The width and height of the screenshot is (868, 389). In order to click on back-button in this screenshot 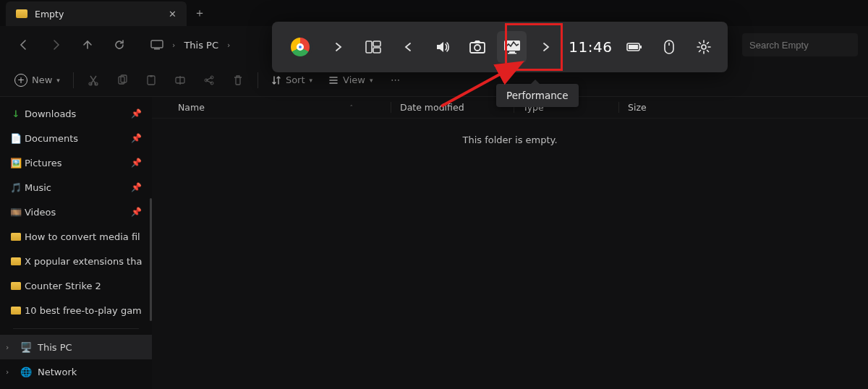, I will do `click(24, 45)`.